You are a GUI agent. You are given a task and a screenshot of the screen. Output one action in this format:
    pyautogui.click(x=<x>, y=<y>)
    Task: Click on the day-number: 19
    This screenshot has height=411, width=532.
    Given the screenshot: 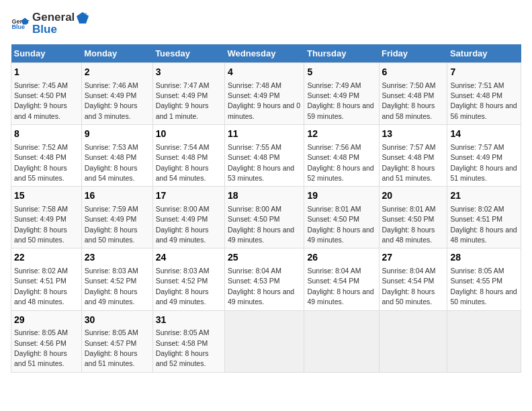 What is the action you would take?
    pyautogui.click(x=341, y=196)
    